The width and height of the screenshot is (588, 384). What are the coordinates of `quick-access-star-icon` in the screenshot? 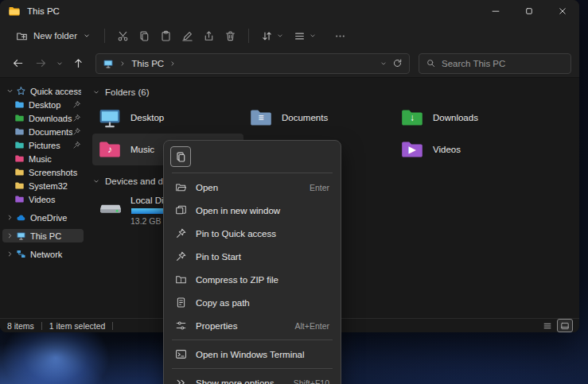 It's located at (21, 91).